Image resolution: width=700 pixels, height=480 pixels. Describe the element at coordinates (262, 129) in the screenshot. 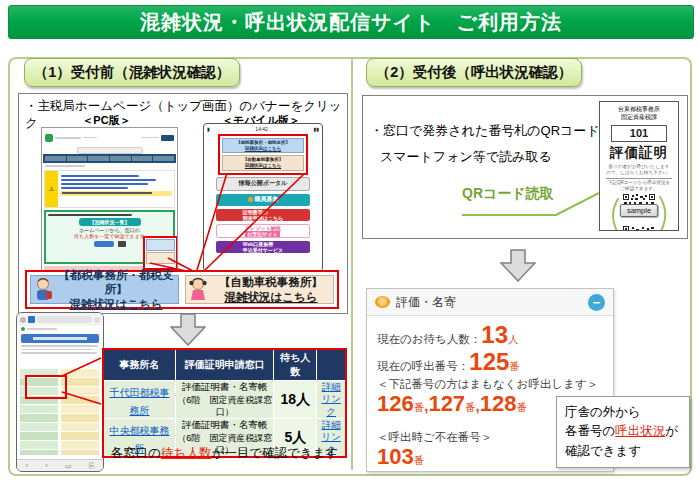

I see `mobile-clock: 14:42` at that location.